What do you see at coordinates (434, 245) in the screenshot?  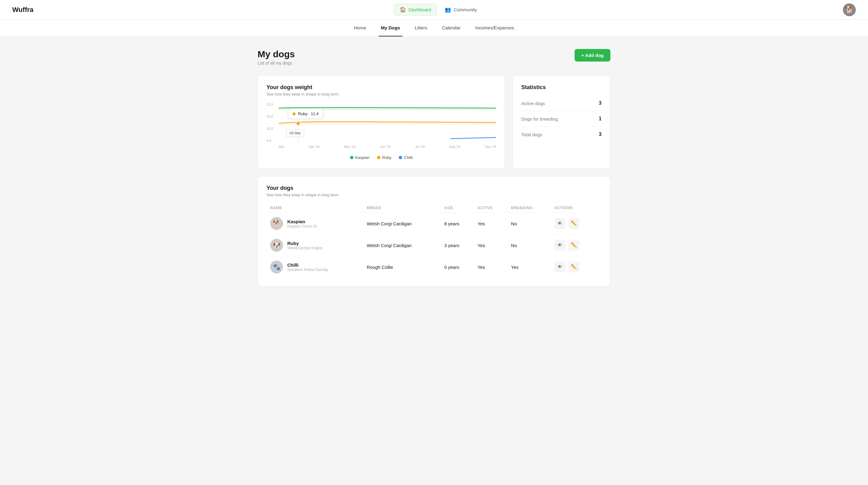 I see `table-row: 🐶 Ruby Vihola Gordist Krajiny Welsh Corg…` at bounding box center [434, 245].